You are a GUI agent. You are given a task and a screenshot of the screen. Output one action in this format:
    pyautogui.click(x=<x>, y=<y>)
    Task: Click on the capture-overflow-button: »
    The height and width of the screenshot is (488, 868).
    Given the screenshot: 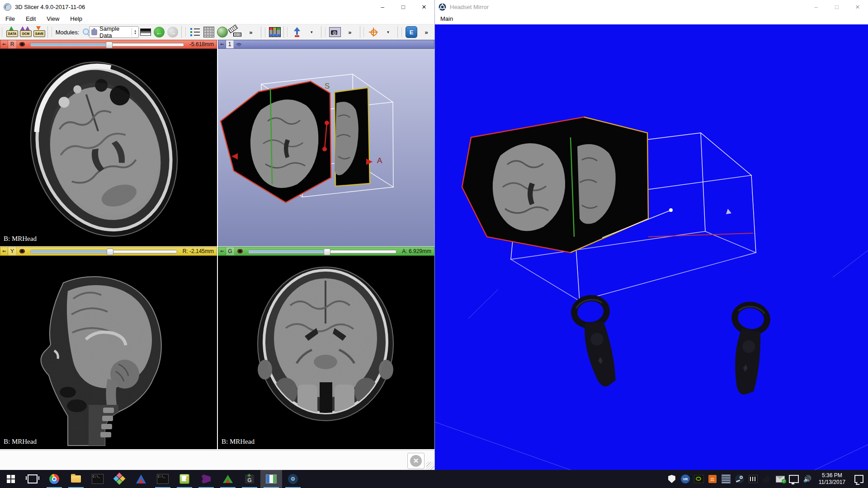 What is the action you would take?
    pyautogui.click(x=350, y=32)
    